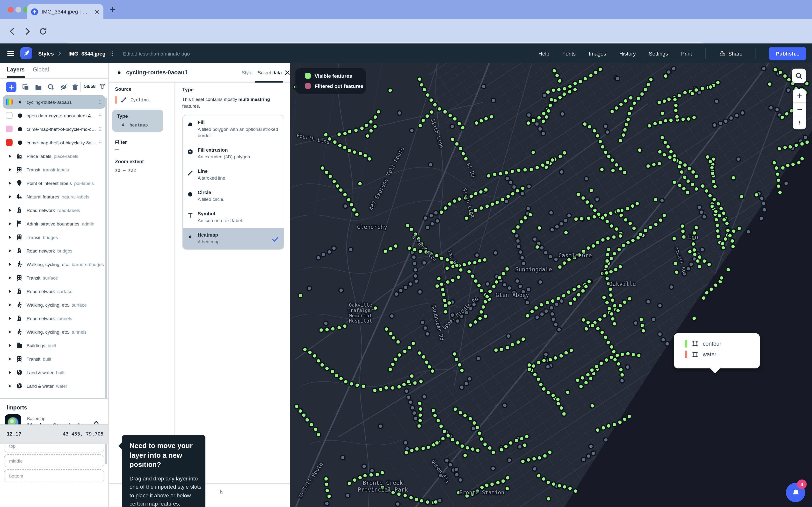 The image size is (812, 507). I want to click on menu-item-images: Images, so click(597, 53).